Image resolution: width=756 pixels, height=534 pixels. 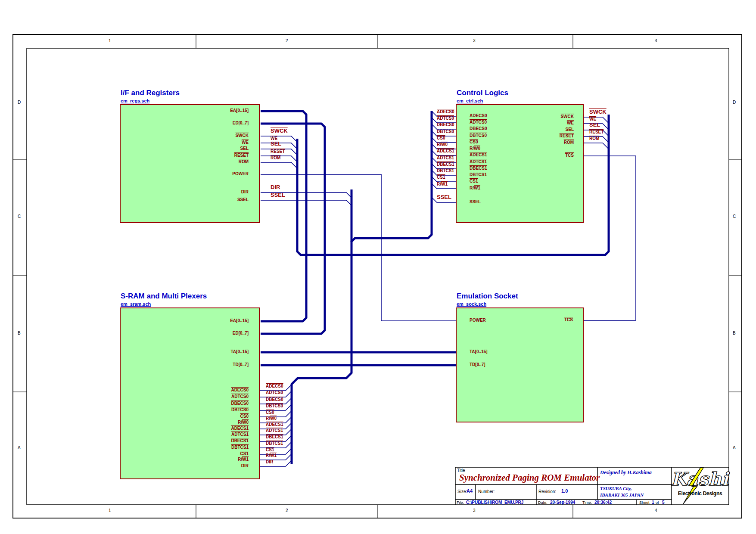 What do you see at coordinates (471, 304) in the screenshot?
I see `block-file-emulation-socket: em_sock.sch` at bounding box center [471, 304].